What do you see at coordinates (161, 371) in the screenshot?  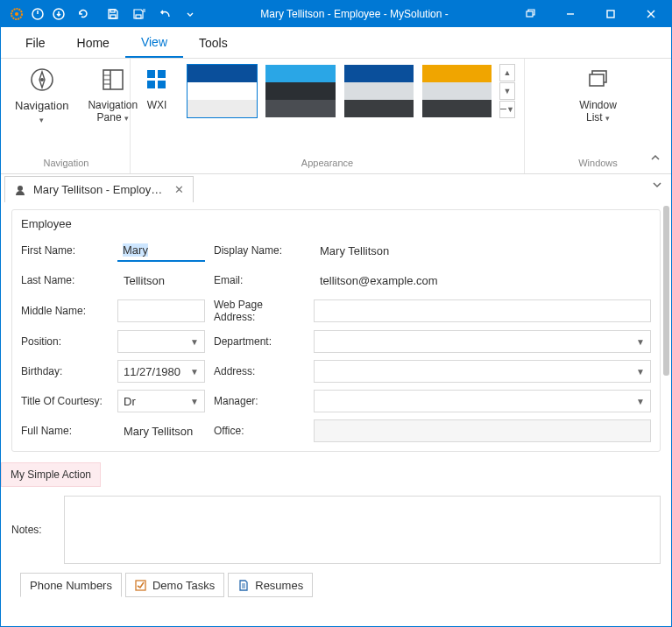 I see `birthday-field: 11/27/1980▼` at bounding box center [161, 371].